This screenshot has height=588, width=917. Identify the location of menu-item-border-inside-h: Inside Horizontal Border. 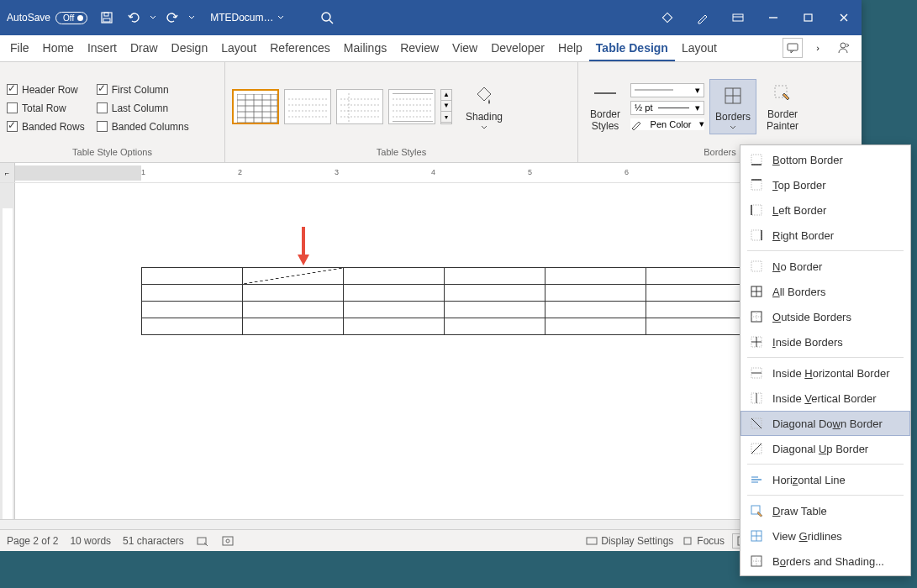
(825, 373).